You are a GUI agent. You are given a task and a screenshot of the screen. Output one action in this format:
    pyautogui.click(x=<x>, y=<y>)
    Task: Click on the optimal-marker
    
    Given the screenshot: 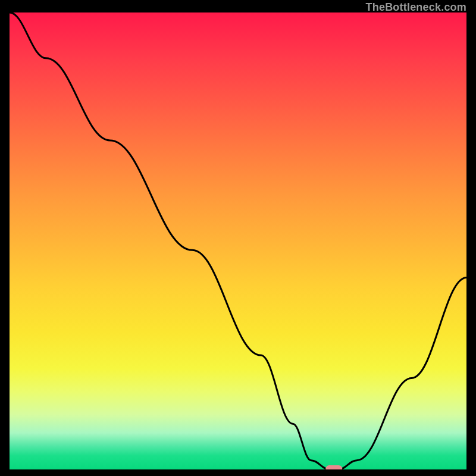 What is the action you would take?
    pyautogui.click(x=334, y=468)
    